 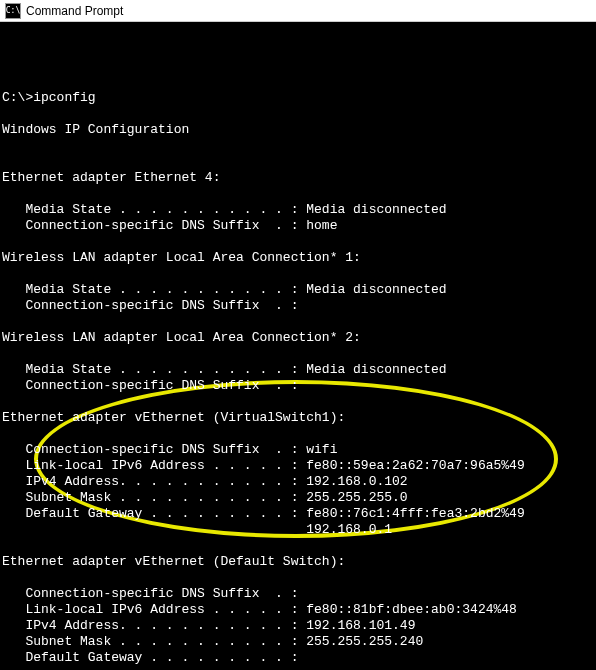 What do you see at coordinates (74, 11) in the screenshot?
I see `window-title: Command Prompt` at bounding box center [74, 11].